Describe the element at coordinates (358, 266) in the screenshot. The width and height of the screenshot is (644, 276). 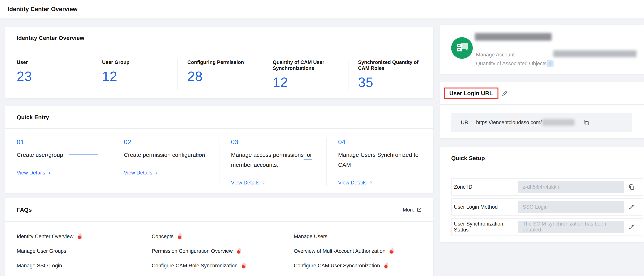
I see `faq-item: Configure CAM User Synchronization` at that location.